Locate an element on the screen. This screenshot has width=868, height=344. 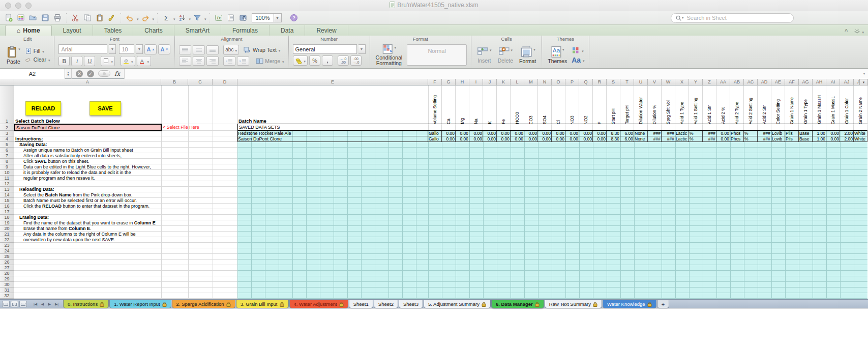
formula-input is located at coordinates (496, 74).